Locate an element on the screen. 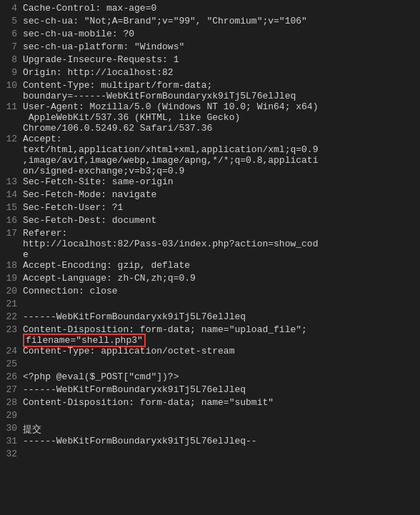  line-13: 13 Sec-Fetch-Site: same-origin is located at coordinates (210, 183).